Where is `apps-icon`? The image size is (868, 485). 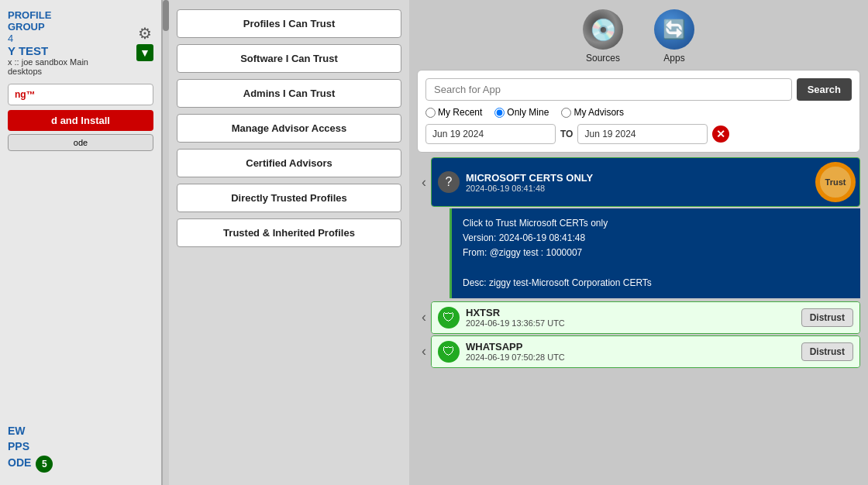
apps-icon is located at coordinates (674, 29).